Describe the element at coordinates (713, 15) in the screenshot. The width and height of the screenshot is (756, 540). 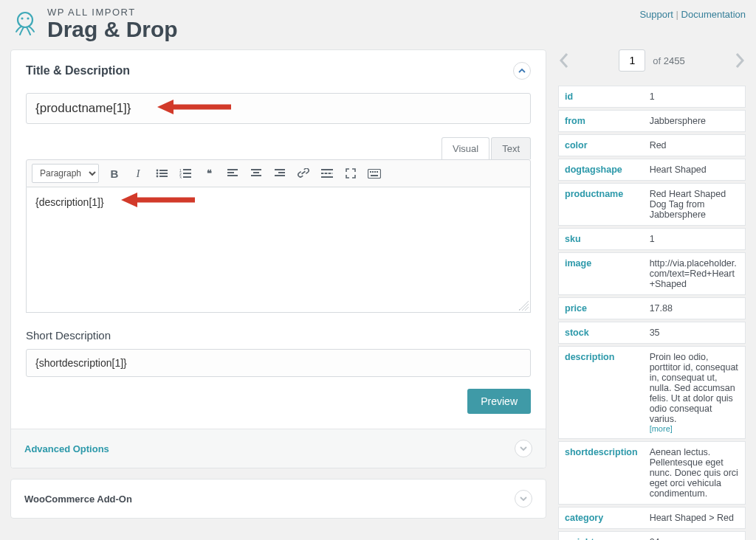
I see `documentation-link: Documentation` at that location.